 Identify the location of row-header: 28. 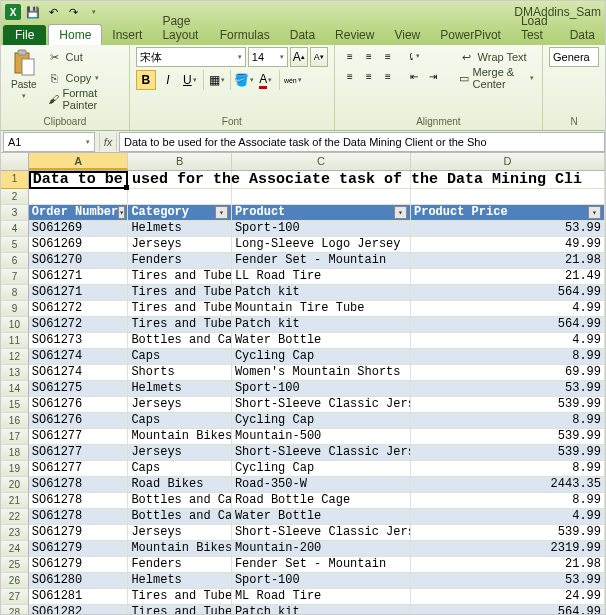
(15, 610).